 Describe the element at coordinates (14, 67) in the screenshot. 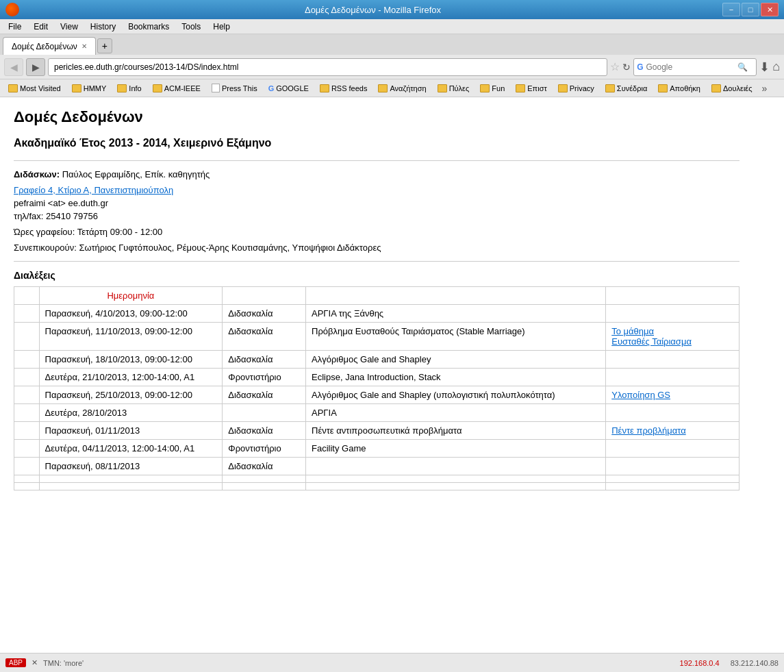

I see `back-button: ◀` at that location.